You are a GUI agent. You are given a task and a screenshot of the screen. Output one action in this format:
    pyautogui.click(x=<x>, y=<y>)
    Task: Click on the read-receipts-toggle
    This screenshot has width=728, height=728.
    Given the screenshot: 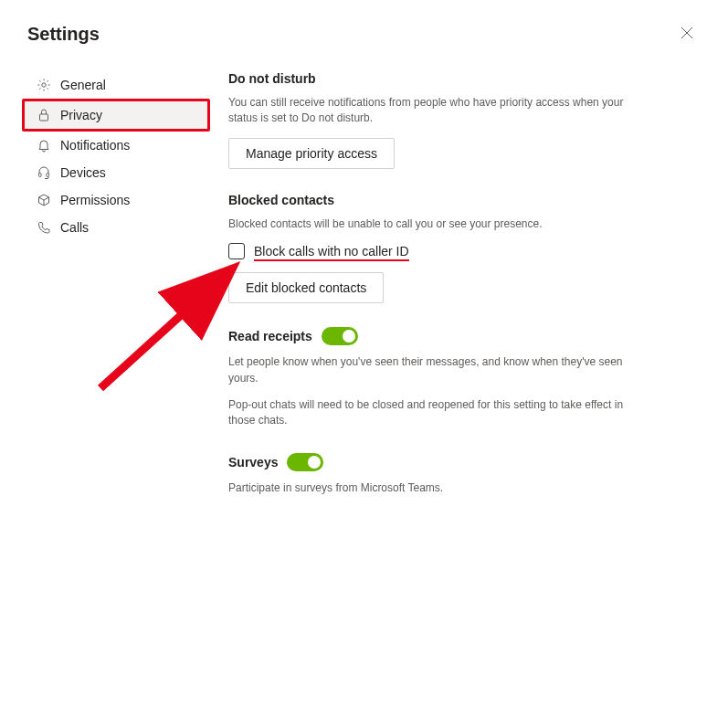 What is the action you would take?
    pyautogui.click(x=340, y=336)
    